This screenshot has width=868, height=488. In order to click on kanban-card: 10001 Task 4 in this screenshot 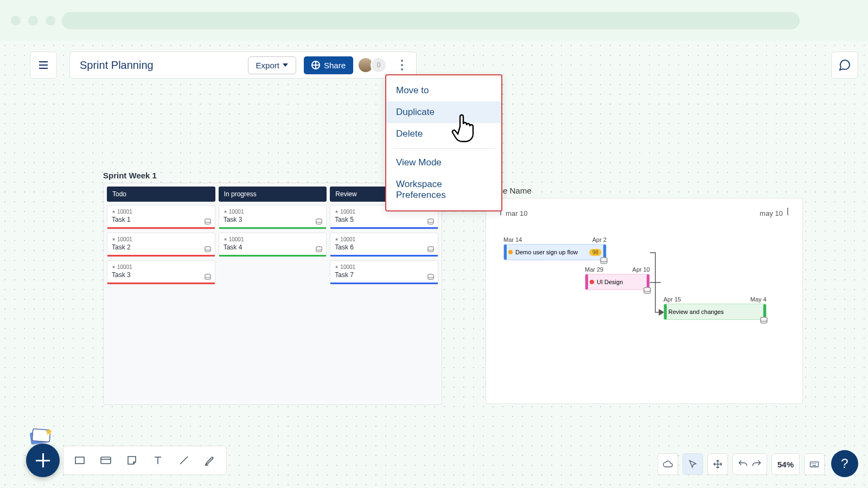, I will do `click(273, 245)`.